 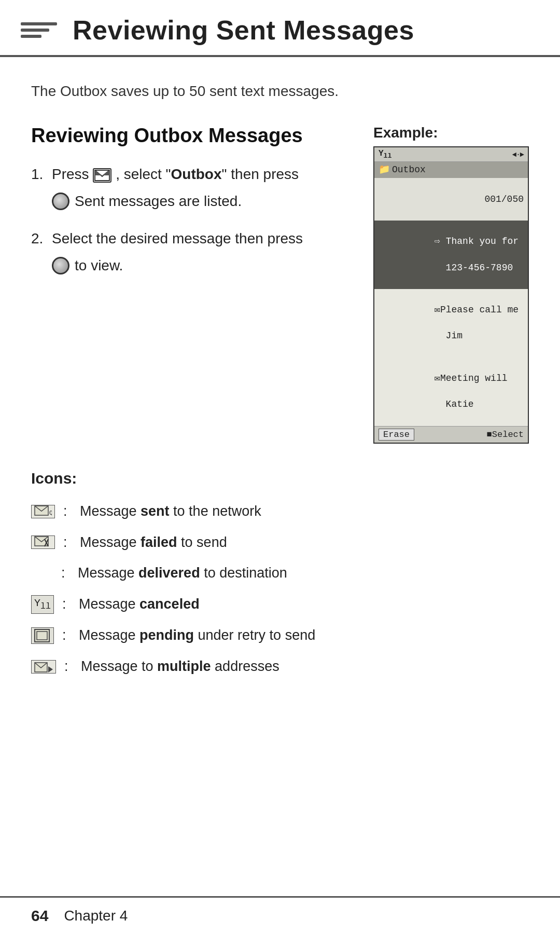 I want to click on multiple-icon, so click(x=44, y=667).